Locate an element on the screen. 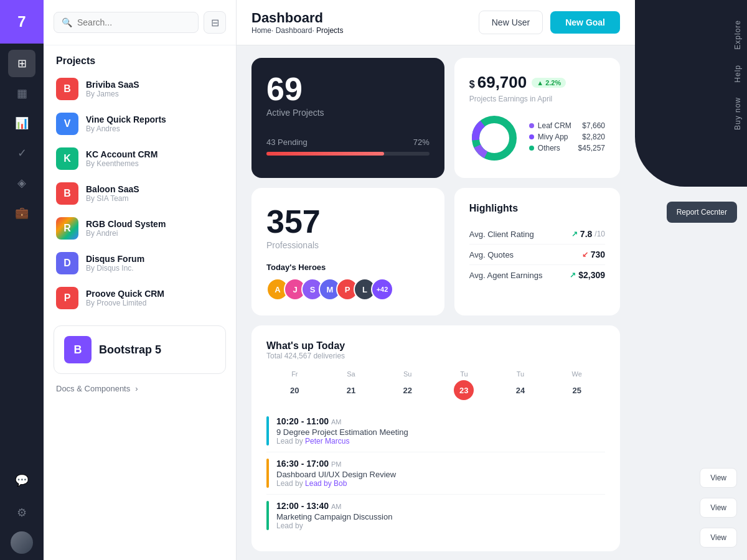 The image size is (747, 560). event-details: 10:20 - 11:00 AM 9 Degree Project Estima… is located at coordinates (342, 431).